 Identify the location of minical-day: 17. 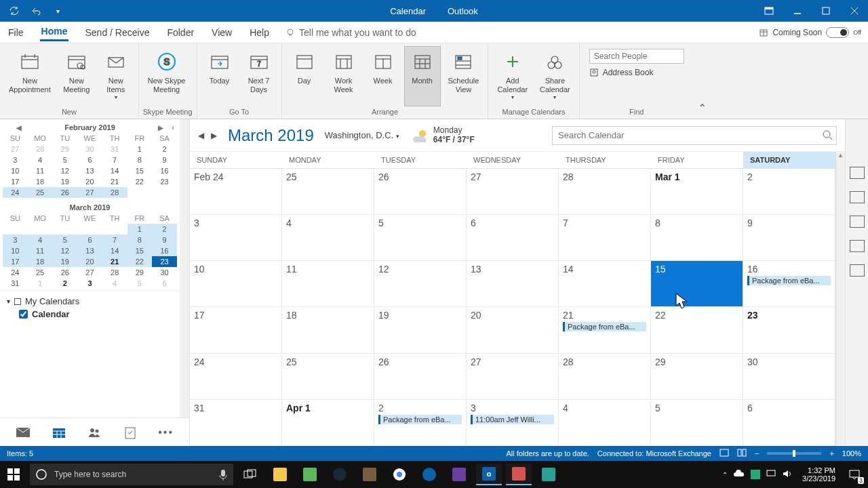
(15, 262).